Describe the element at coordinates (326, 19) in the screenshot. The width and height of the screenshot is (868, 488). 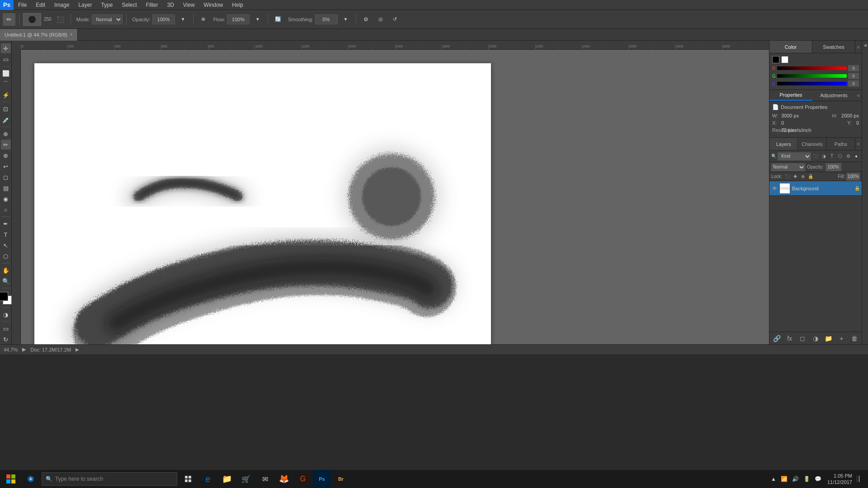
I see `smoothing-input` at that location.